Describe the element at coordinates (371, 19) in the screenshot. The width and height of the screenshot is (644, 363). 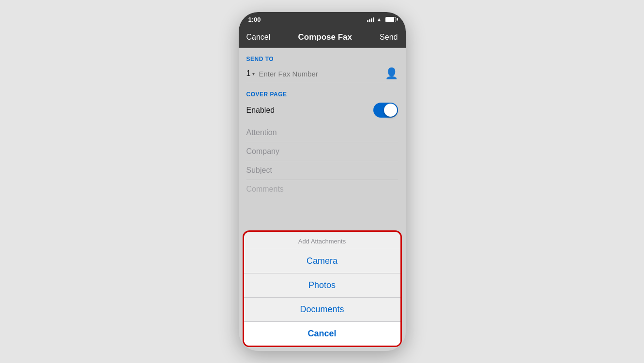
I see `signal-icon` at that location.